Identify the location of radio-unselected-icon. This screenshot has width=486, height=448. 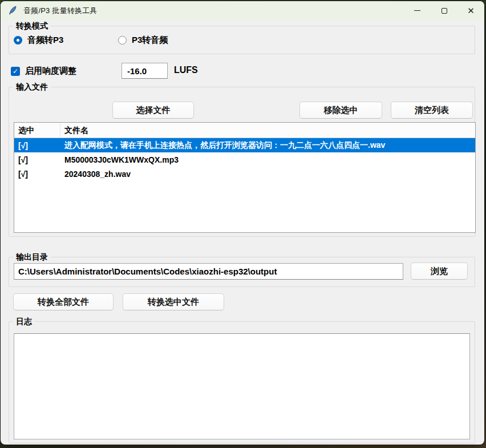
(122, 40).